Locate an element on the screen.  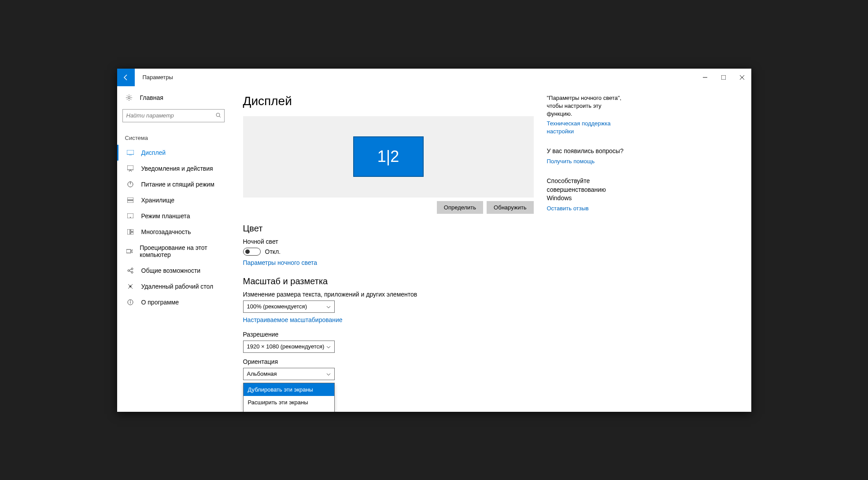
scale-heading: Масштаб и разметка is located at coordinates (388, 282).